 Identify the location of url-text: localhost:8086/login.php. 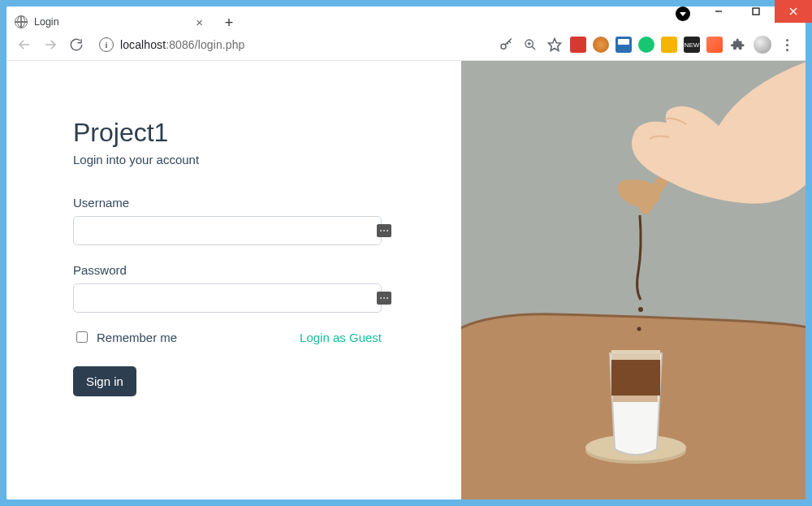
(182, 45).